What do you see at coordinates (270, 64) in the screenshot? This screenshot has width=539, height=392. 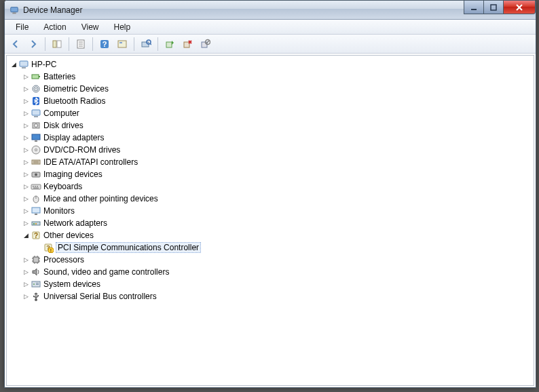 I see `tree-item: ◢HP-PC` at bounding box center [270, 64].